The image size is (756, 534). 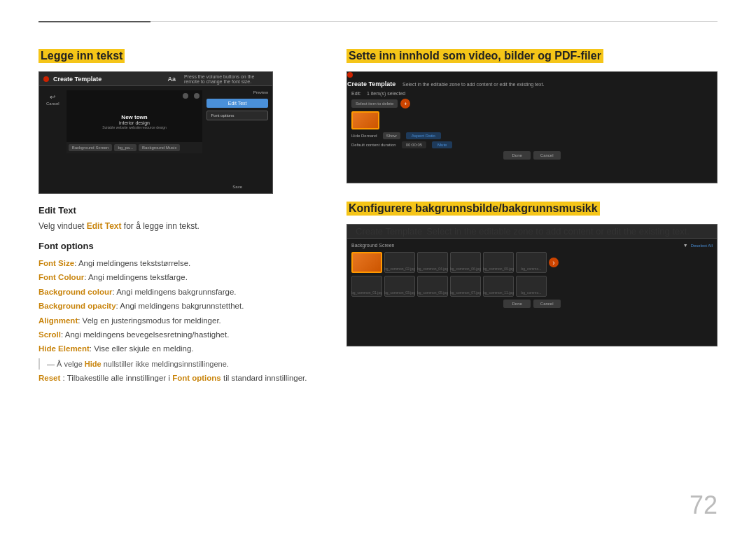 I want to click on cancel-btn2: Cancel, so click(x=547, y=304).